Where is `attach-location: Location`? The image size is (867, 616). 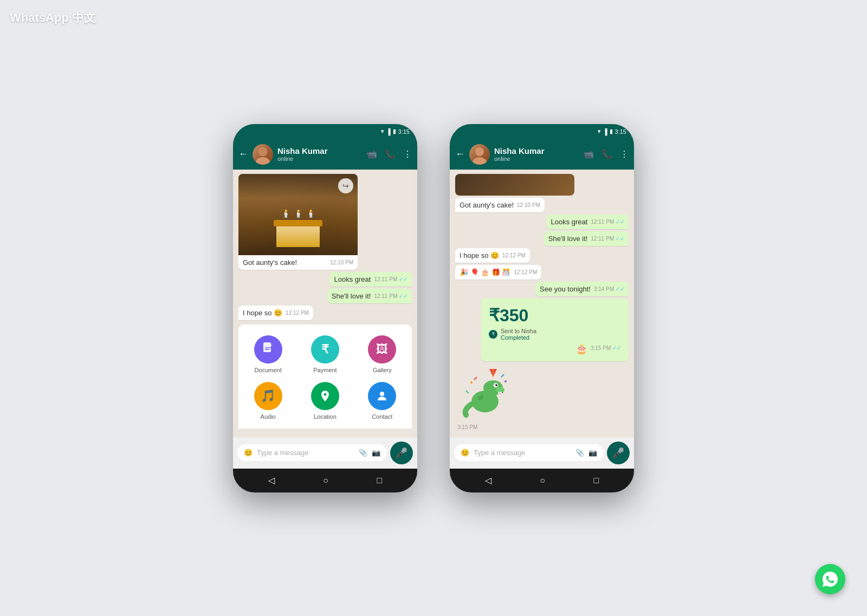 attach-location: Location is located at coordinates (325, 401).